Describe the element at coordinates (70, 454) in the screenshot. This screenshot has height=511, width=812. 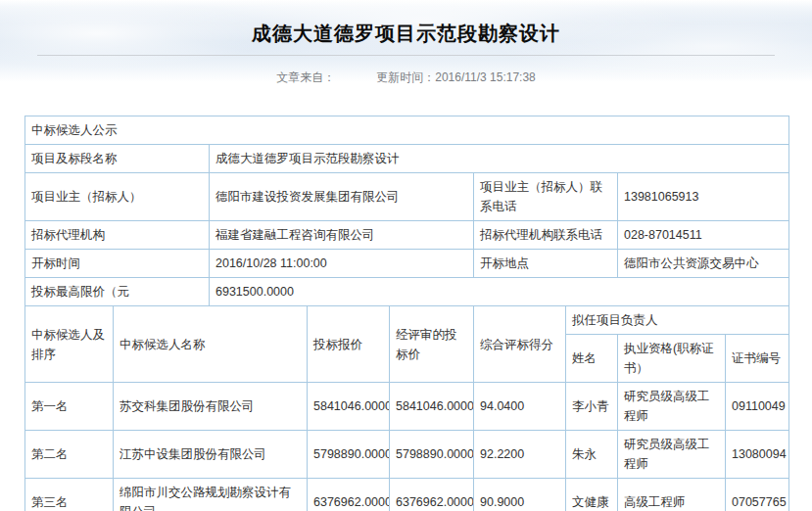
I see `candidate-rank: 第二名` at that location.